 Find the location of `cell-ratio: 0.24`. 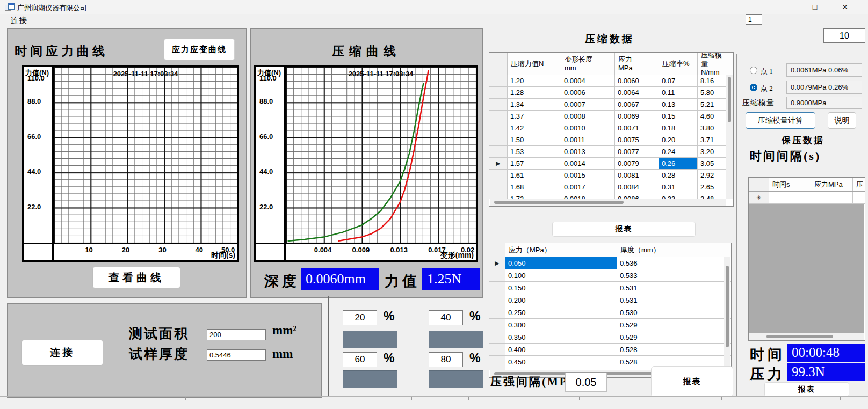

cell-ratio: 0.24 is located at coordinates (678, 151).